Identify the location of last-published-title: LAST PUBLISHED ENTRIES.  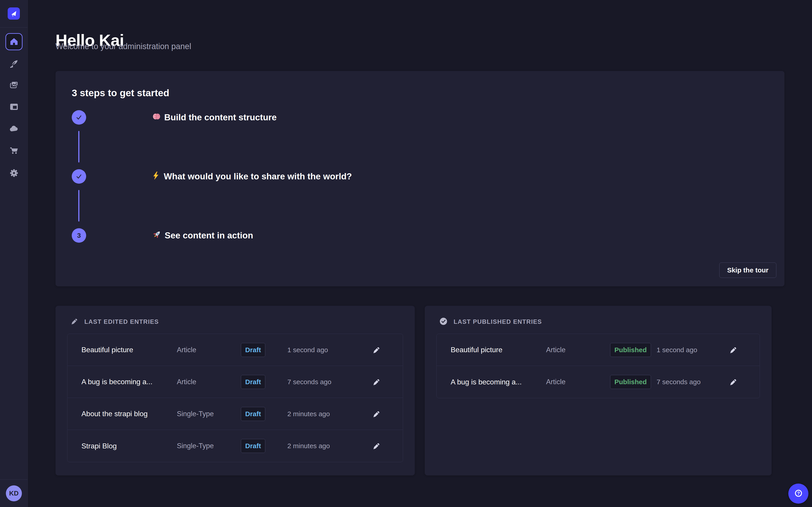
(498, 322).